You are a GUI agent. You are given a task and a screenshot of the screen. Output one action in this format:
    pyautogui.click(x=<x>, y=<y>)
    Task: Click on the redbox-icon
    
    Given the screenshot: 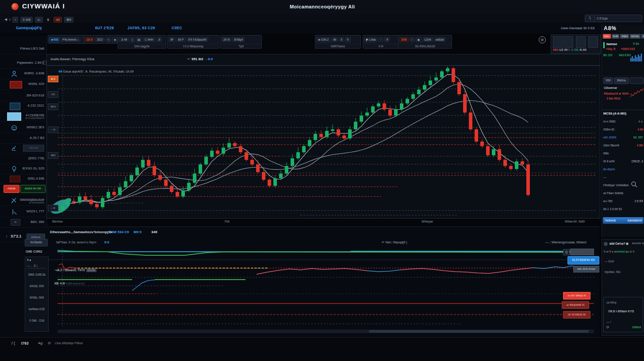 What is the action you would take?
    pyautogui.click(x=16, y=85)
    